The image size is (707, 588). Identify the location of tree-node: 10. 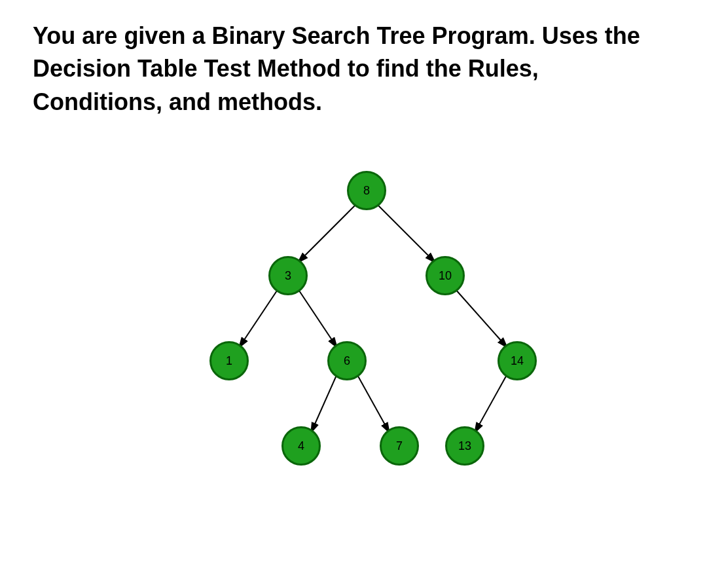
(445, 276).